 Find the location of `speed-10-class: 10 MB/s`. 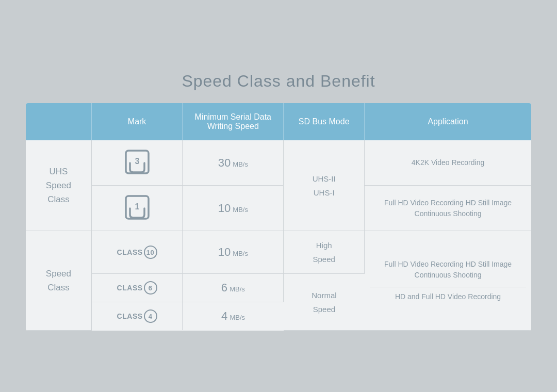

speed-10-class: 10 MB/s is located at coordinates (233, 253).